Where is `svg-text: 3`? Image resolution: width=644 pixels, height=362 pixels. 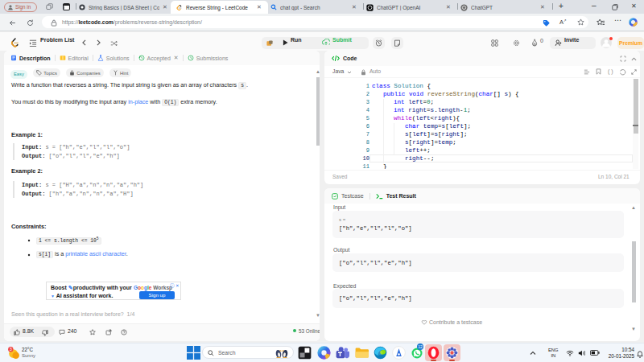
svg-text: 3 is located at coordinates (11, 349).